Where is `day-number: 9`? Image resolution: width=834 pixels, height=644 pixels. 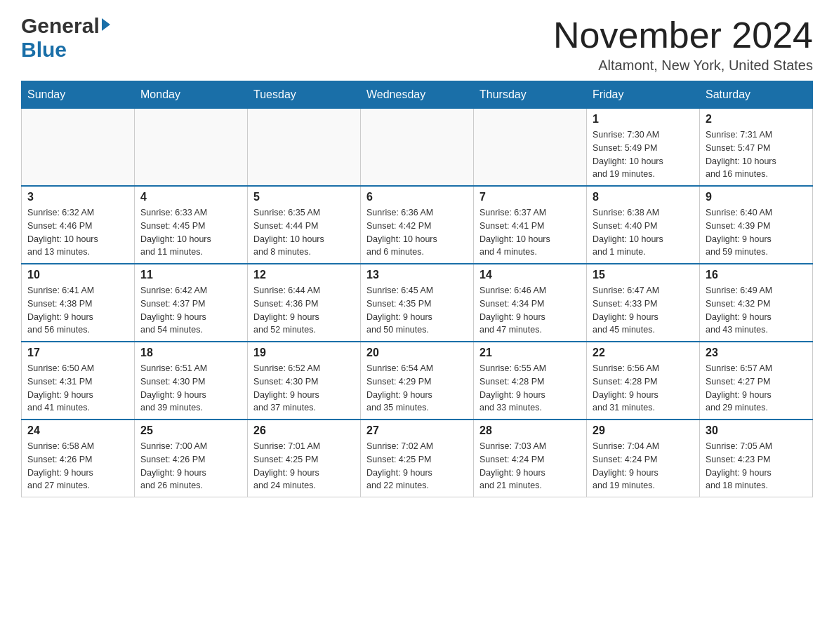 day-number: 9 is located at coordinates (756, 197).